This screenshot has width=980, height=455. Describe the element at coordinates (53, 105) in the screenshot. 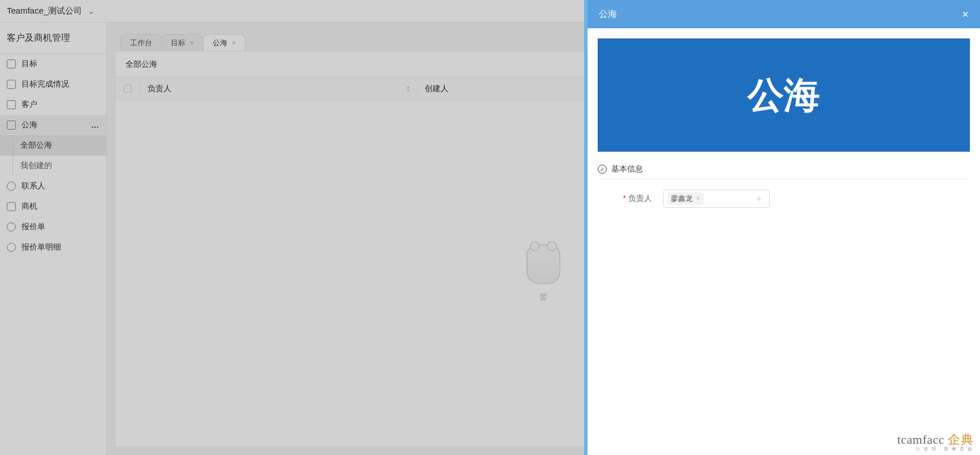

I see `sidebar-item-customer: 客户` at that location.